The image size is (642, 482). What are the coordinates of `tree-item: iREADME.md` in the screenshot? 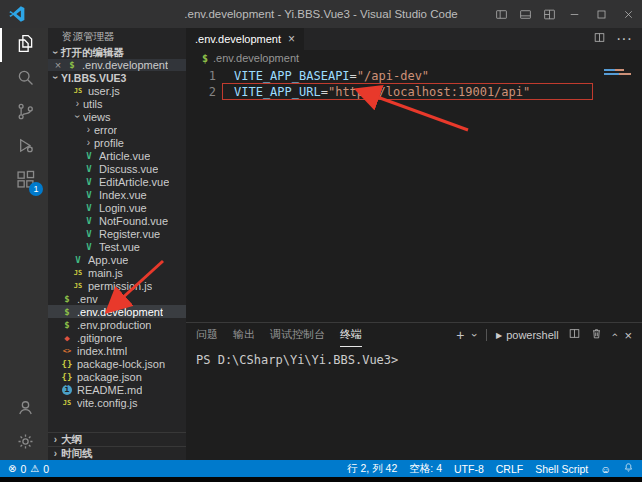 It's located at (117, 390).